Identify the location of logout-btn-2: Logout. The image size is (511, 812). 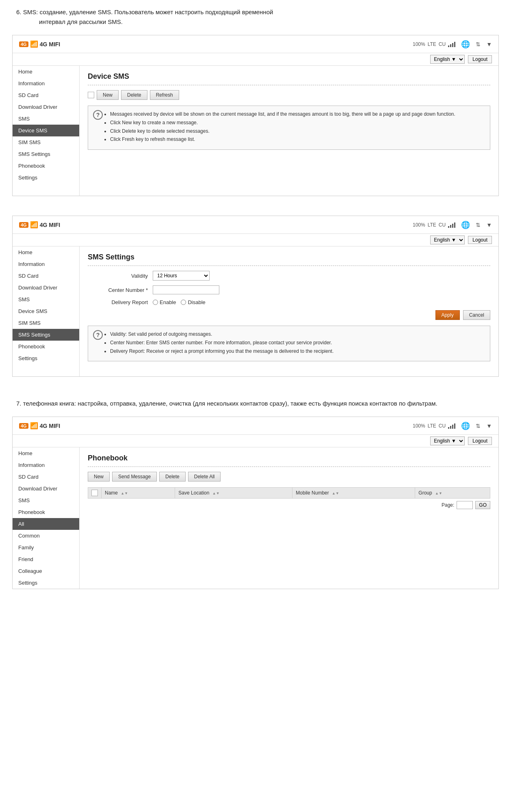
(480, 240).